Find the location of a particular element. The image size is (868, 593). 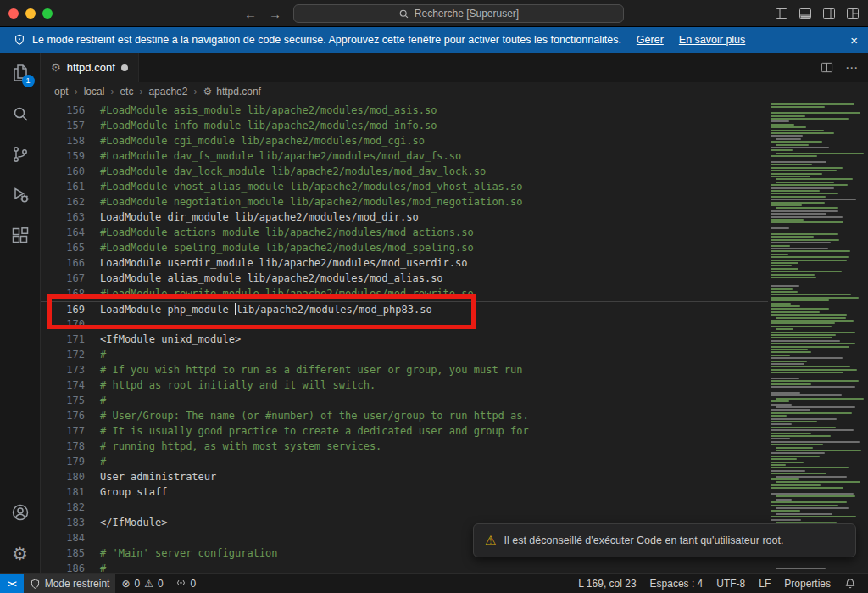

notification-toast: ⚠ Il est déconseillé d'exécuter Code en … is located at coordinates (665, 540).